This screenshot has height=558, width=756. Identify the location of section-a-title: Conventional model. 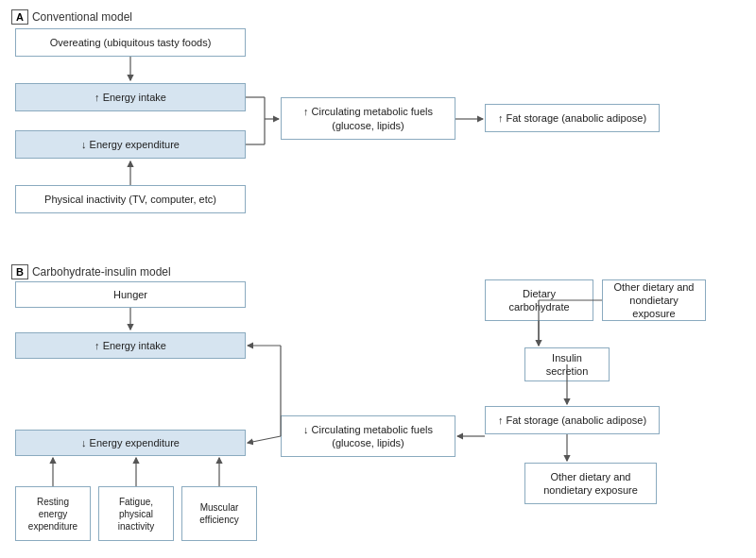
(82, 17).